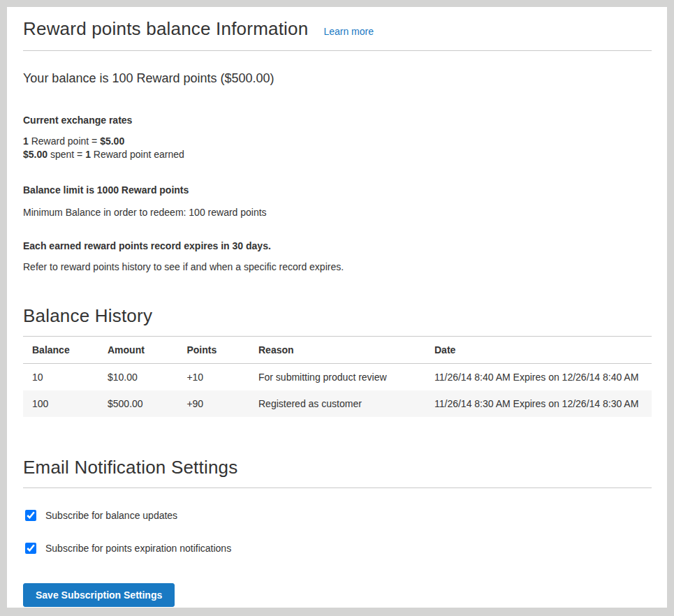 Image resolution: width=674 pixels, height=616 pixels. Describe the element at coordinates (337, 35) in the screenshot. I see `page-header: Reward points balance Information Learn …` at that location.